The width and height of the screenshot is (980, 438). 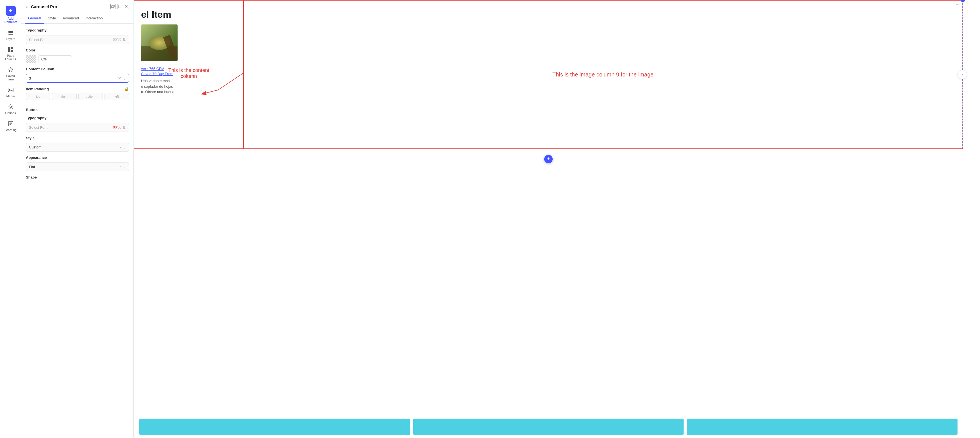 I want to click on sidebar-label-page-layouts: Page Layouts, so click(x=11, y=57).